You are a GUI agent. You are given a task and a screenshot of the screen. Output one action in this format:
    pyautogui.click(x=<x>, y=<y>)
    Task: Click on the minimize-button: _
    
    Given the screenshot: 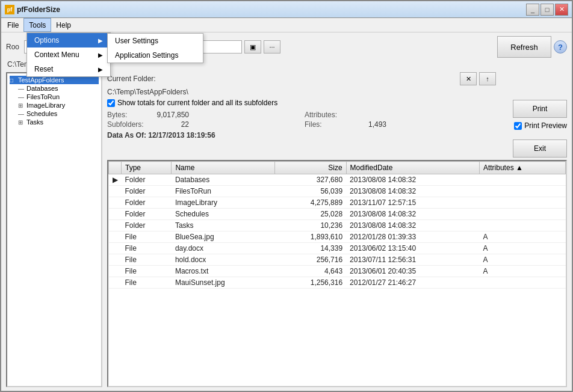 What is the action you would take?
    pyautogui.click(x=533, y=10)
    